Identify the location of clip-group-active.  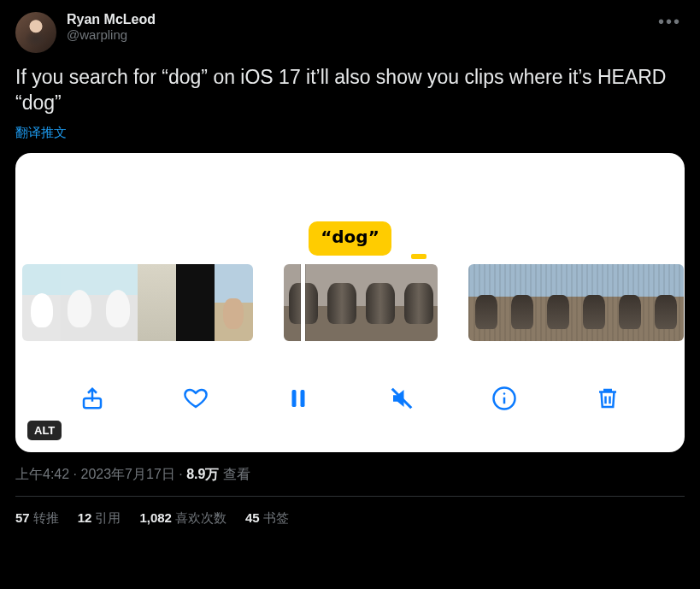
(361, 303).